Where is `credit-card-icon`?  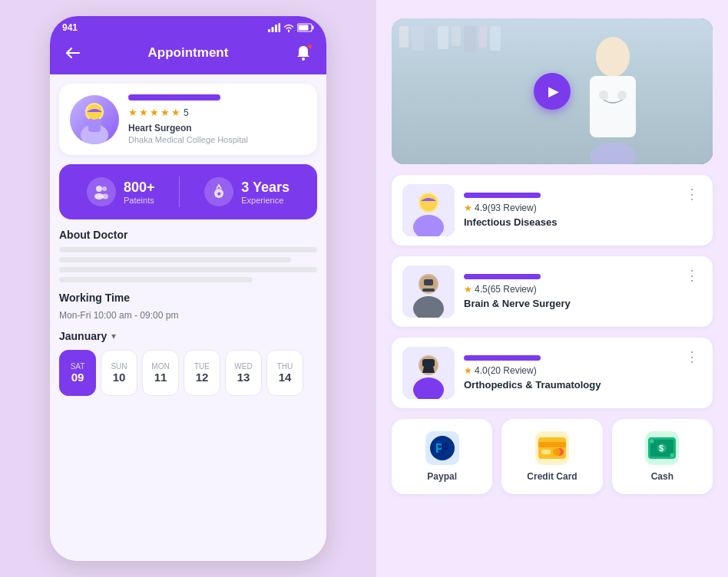 credit-card-icon is located at coordinates (552, 448).